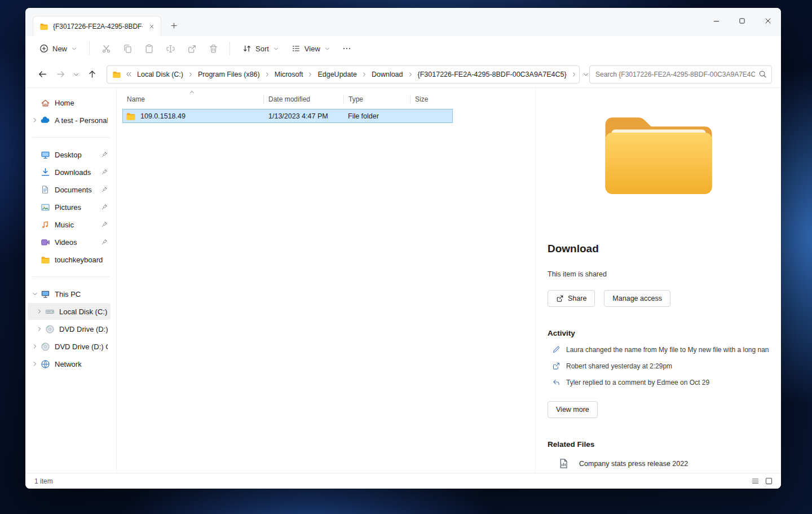 This screenshot has width=812, height=514. I want to click on activity-item: Laura changed the name from My file to M…, so click(659, 350).